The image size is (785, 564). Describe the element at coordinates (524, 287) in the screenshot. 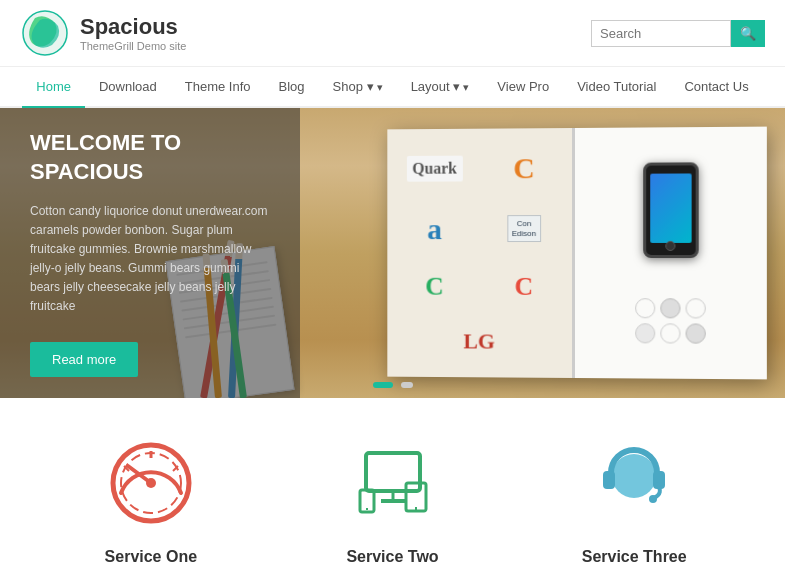

I see `book-logo-c3: C` at that location.